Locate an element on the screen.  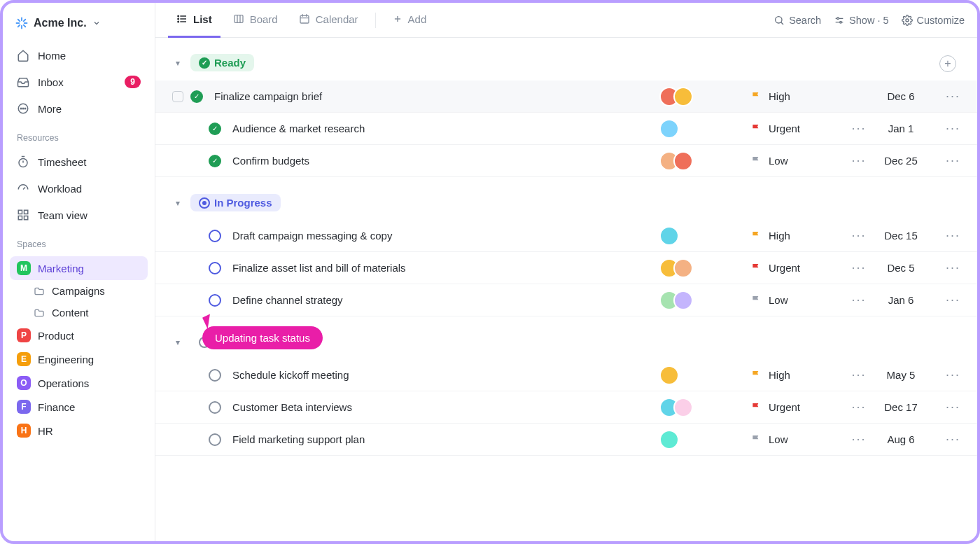
due-date: Dec 25 is located at coordinates (901, 161).